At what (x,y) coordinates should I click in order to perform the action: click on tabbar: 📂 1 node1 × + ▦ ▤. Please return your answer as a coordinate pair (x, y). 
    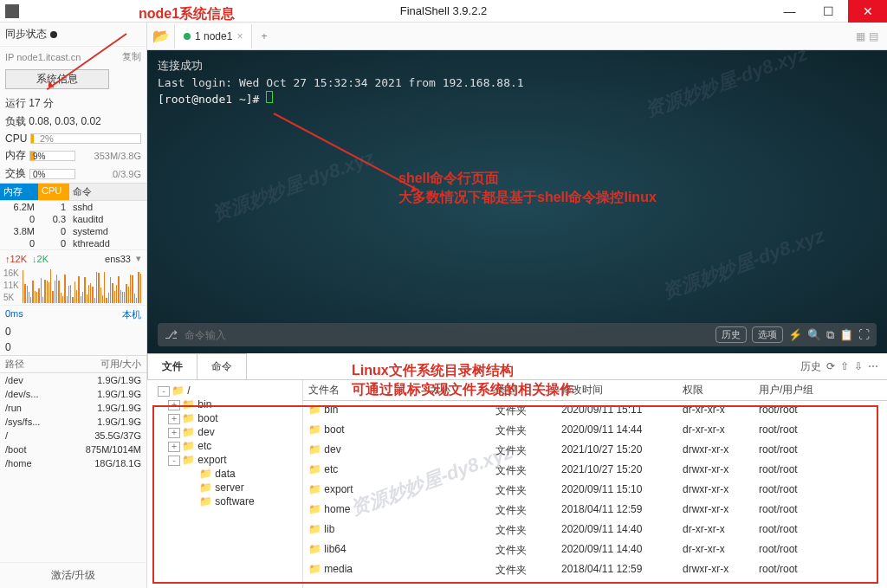
    Looking at the image, I should click on (517, 36).